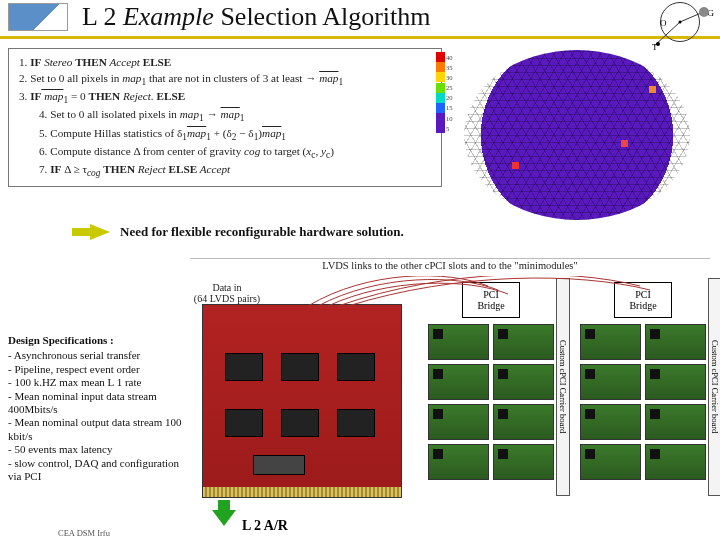 Image resolution: width=720 pixels, height=540 pixels. What do you see at coordinates (96, 356) in the screenshot?
I see `spec-item: - Asynchronous serial transfer` at bounding box center [96, 356].